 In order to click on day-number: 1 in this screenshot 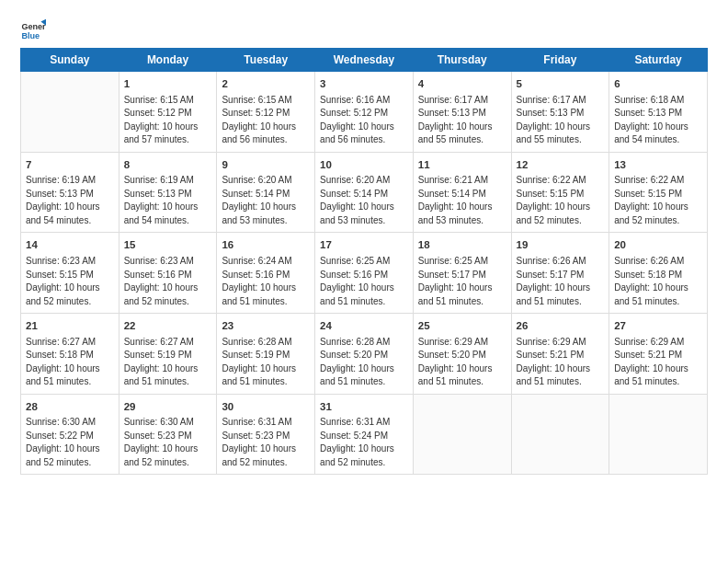, I will do `click(168, 85)`.